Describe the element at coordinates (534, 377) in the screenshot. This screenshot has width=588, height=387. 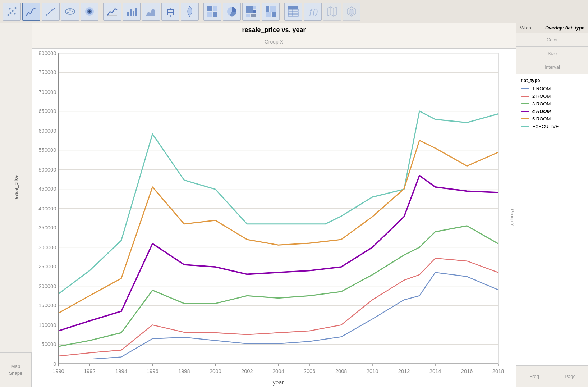
I see `freq-button: Freq` at that location.